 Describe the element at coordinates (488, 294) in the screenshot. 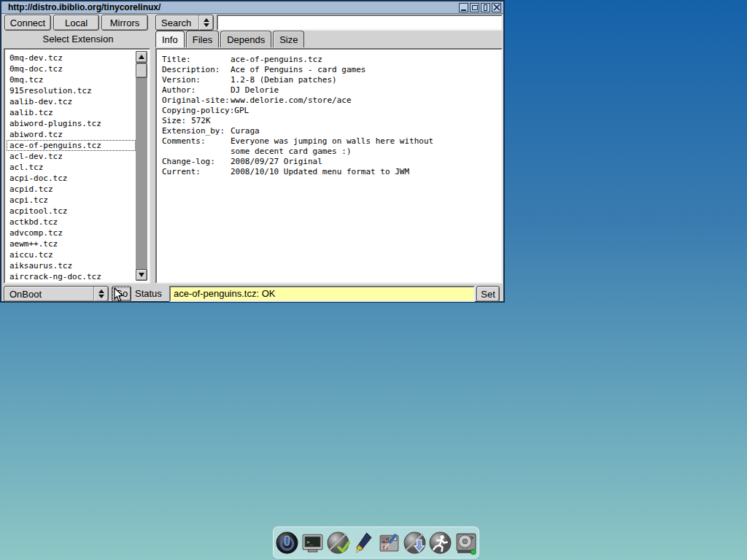

I see `set-button: Set` at that location.